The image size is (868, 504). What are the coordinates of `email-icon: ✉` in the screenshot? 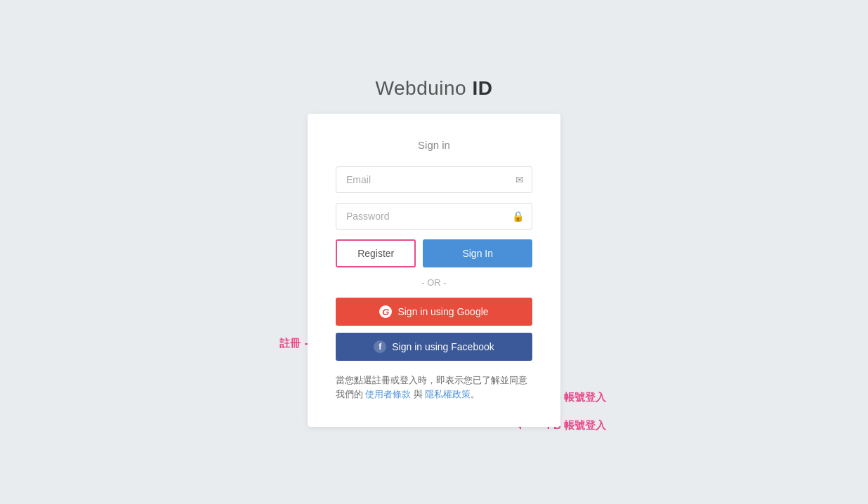 It's located at (520, 180).